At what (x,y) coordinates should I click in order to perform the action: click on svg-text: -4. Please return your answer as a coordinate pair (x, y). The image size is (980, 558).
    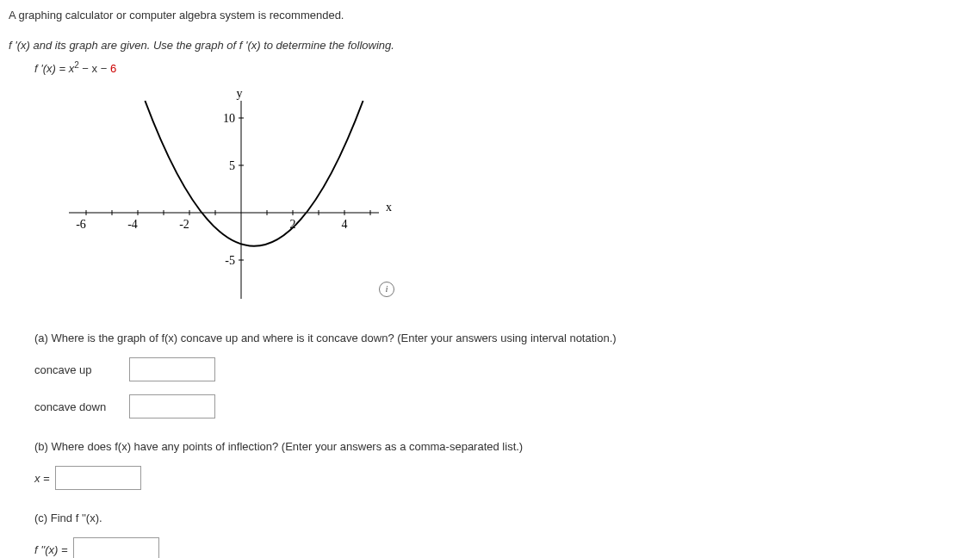
    Looking at the image, I should click on (133, 224).